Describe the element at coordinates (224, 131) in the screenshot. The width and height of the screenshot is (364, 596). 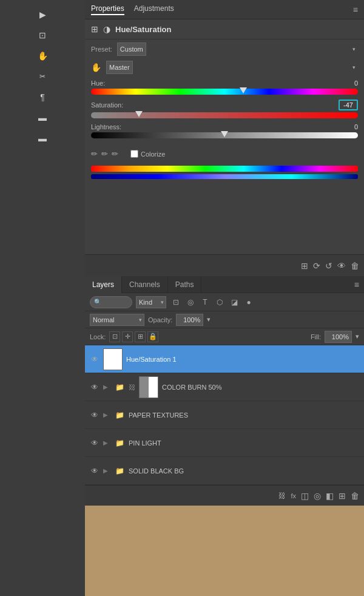
I see `lightness-slider-row: Lightness: 0` at that location.